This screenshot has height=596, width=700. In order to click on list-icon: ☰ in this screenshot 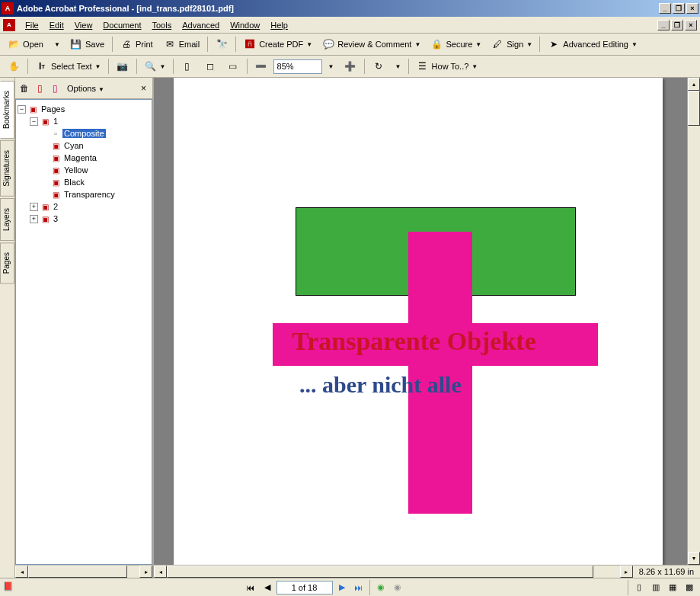, I will do `click(423, 66)`.